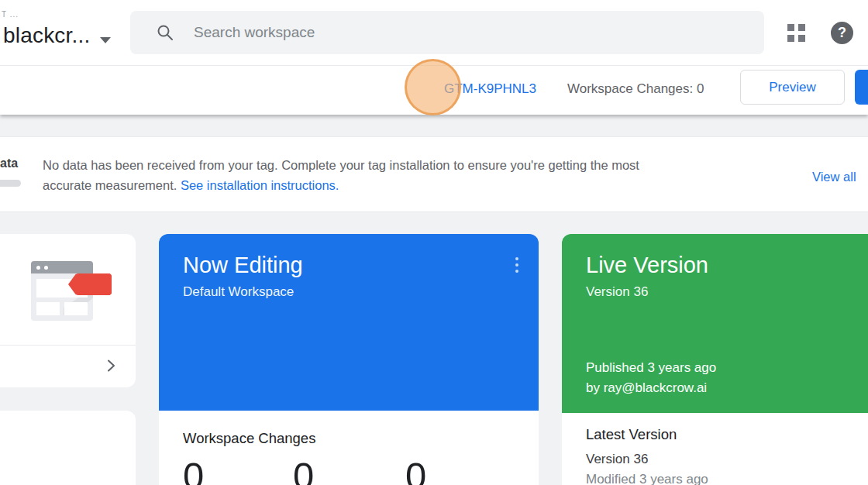  I want to click on workspace-changes-count-1: 0, so click(194, 470).